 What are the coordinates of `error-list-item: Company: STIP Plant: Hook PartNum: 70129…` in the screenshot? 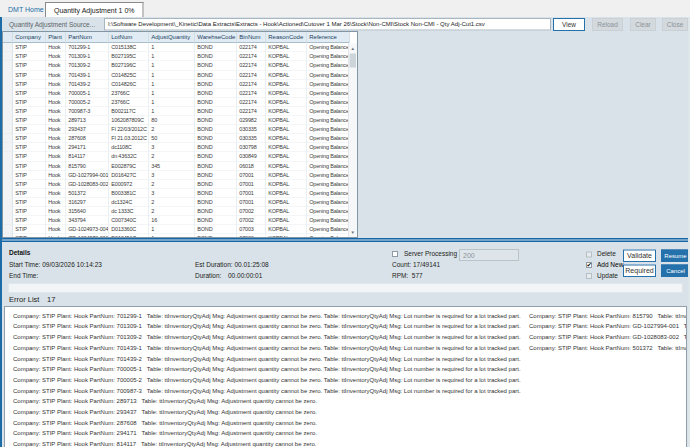 It's located at (267, 316).